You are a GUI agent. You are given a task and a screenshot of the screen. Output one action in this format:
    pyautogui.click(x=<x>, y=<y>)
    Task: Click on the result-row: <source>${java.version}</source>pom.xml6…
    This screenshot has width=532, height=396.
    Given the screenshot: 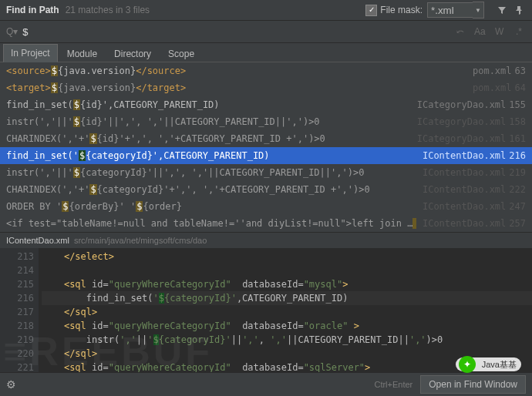 What is the action you would take?
    pyautogui.click(x=266, y=71)
    